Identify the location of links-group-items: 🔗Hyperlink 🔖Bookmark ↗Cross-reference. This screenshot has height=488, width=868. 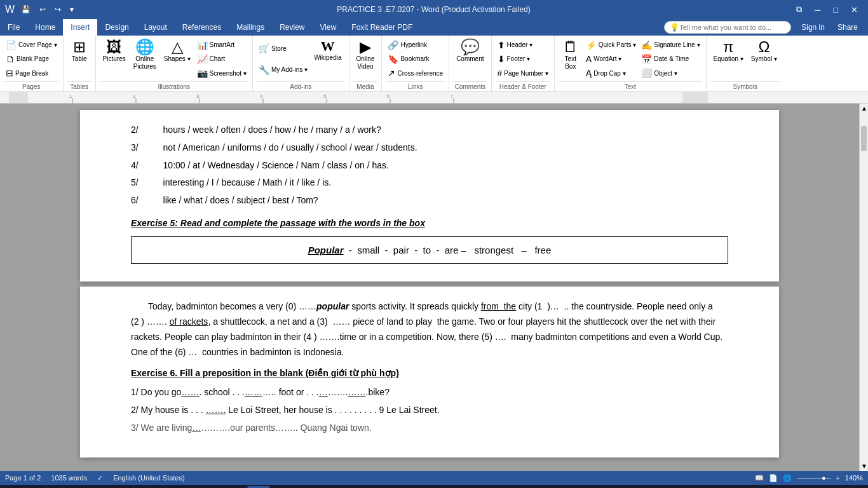
(416, 59).